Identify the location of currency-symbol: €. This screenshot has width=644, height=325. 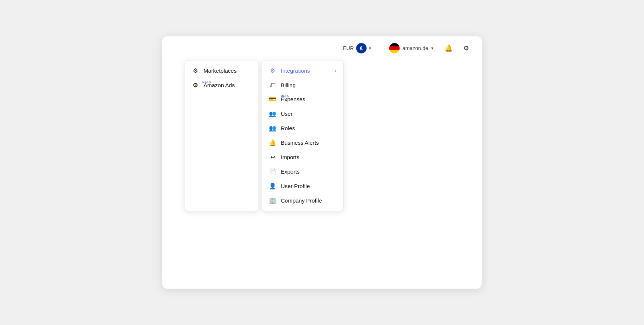
(361, 48).